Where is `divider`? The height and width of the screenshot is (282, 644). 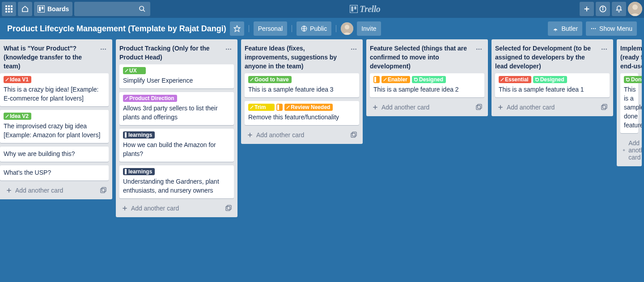 divider is located at coordinates (336, 29).